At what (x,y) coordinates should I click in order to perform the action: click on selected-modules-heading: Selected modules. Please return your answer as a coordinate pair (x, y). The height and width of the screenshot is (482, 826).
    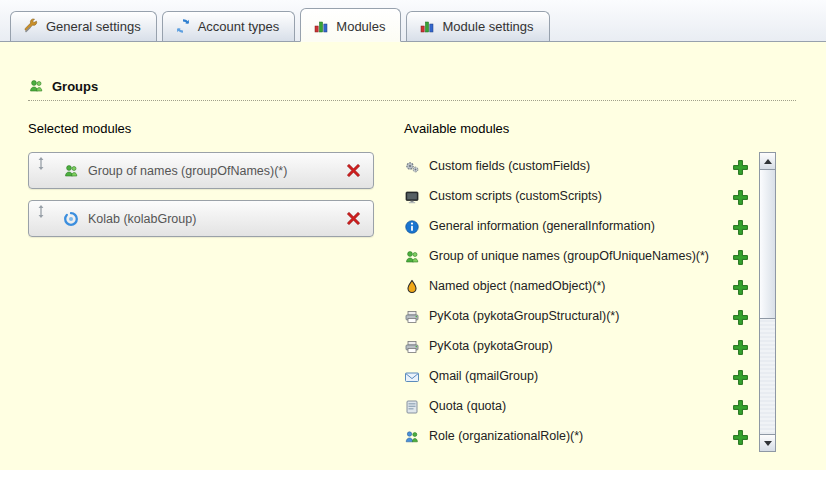
    Looking at the image, I should click on (201, 128).